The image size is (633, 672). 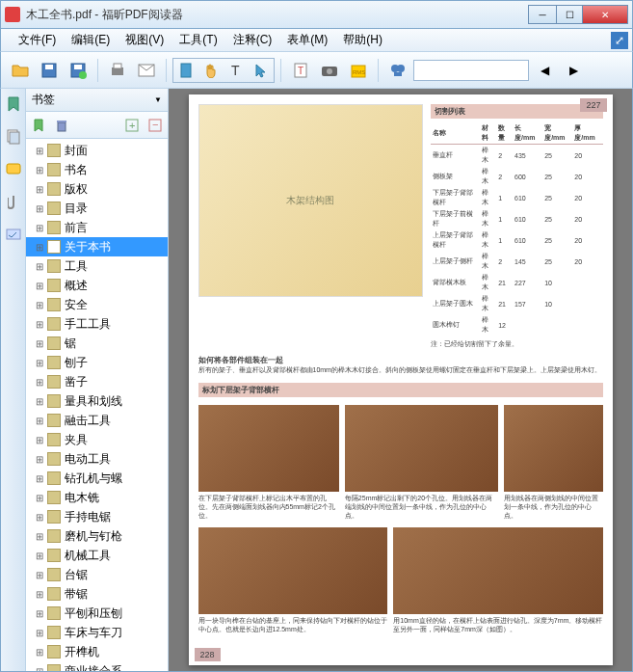 I want to click on app-icon, so click(x=13, y=14).